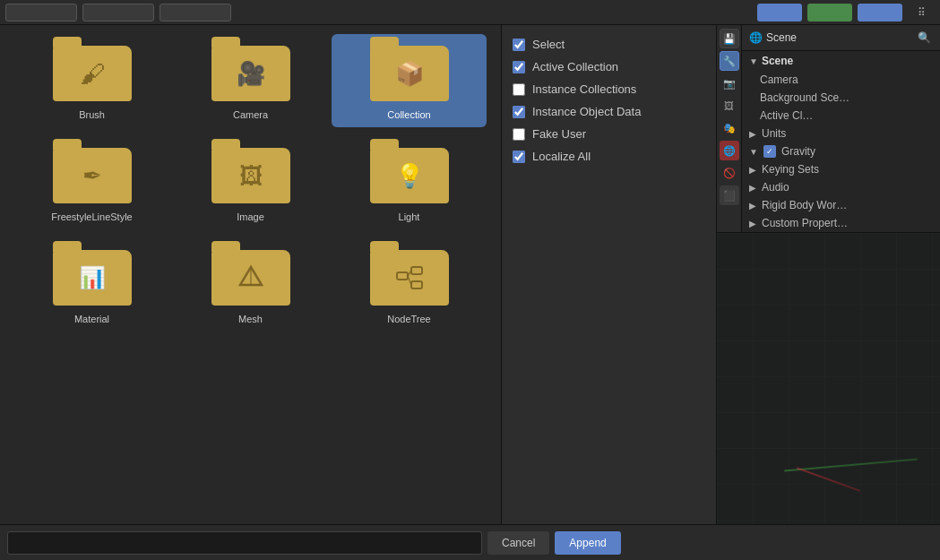  I want to click on units-header: ▶ Units, so click(841, 134).